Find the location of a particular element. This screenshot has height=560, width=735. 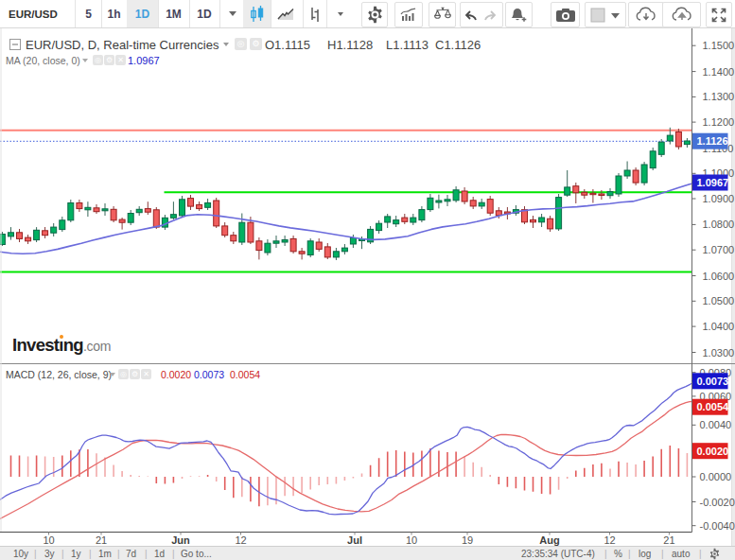

svg-text: 1.1300 is located at coordinates (719, 96).